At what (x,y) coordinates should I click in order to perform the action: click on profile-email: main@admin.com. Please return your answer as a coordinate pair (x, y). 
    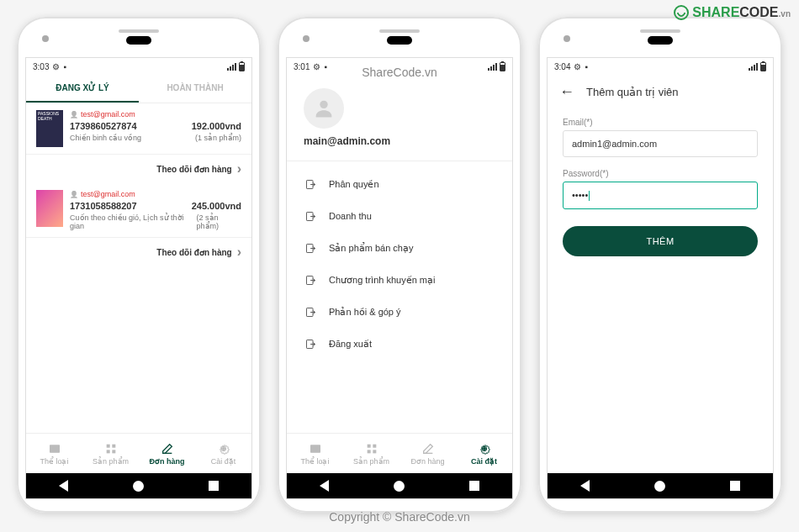
    Looking at the image, I should click on (400, 141).